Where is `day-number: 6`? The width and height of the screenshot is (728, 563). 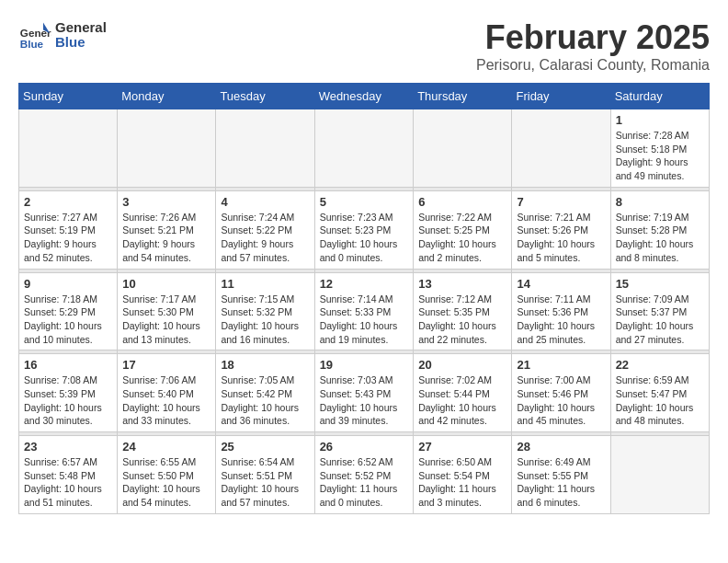 day-number: 6 is located at coordinates (462, 202).